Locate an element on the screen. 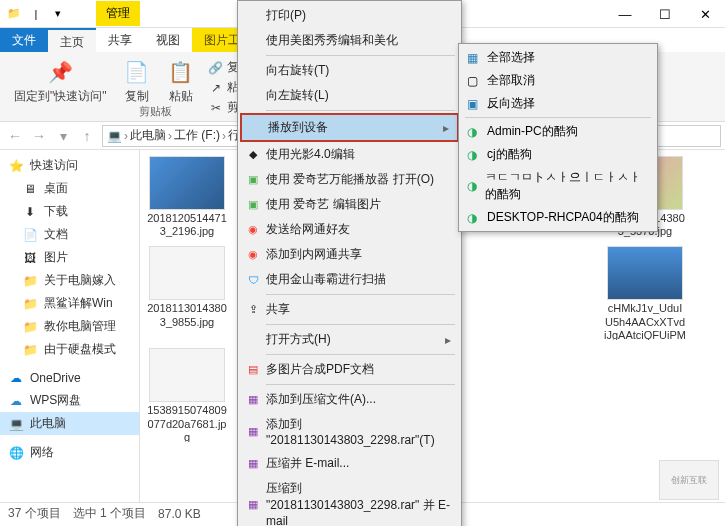 This screenshot has height=526, width=725. menu-meitu: 使用美图秀秀编辑和美化 is located at coordinates (350, 40).